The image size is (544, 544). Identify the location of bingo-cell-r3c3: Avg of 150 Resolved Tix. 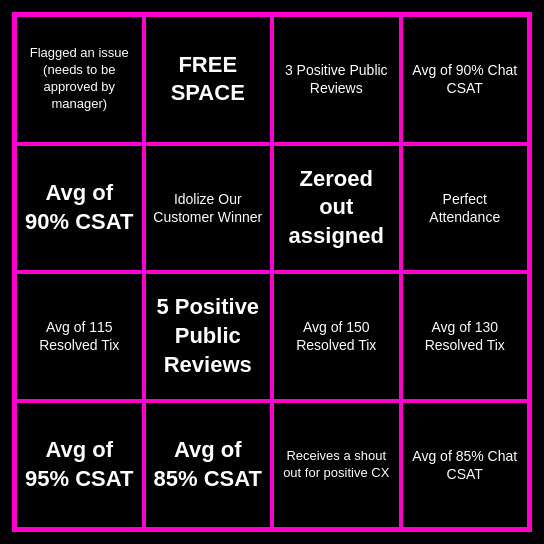
(336, 336).